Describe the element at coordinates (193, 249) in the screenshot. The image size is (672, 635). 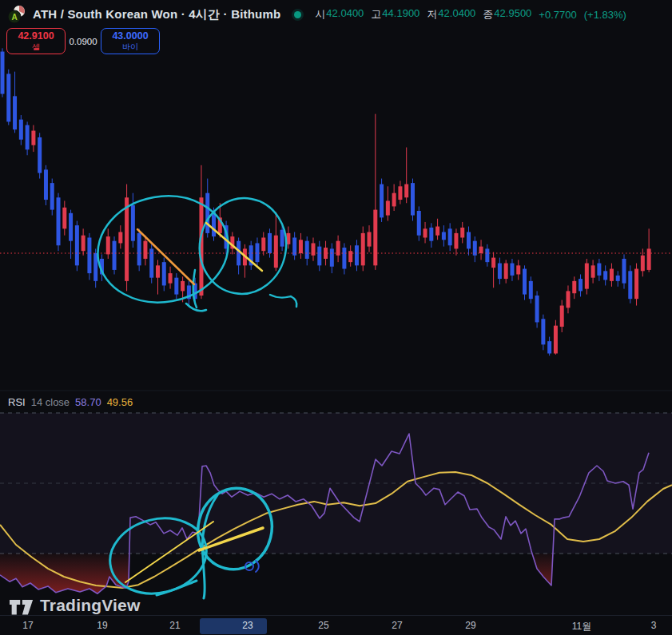
I see `price-pane-drawings` at that location.